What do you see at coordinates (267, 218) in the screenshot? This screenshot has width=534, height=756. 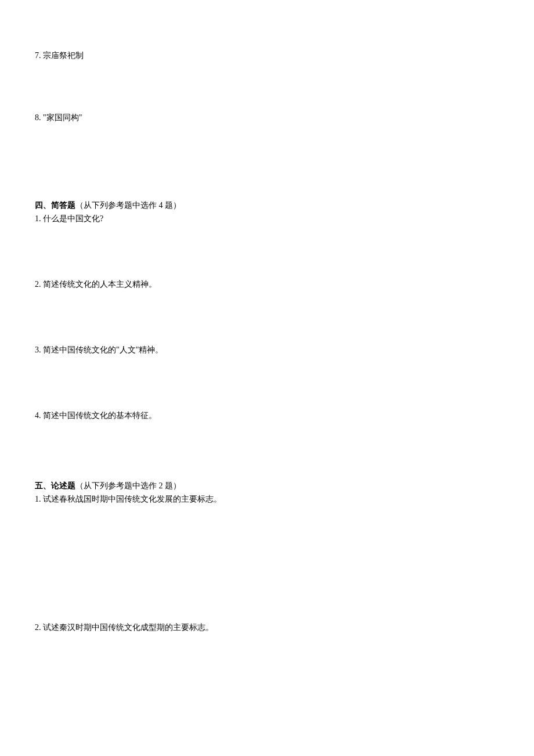 I see `short-answer-q1: 1. 什么是中国文化?` at bounding box center [267, 218].